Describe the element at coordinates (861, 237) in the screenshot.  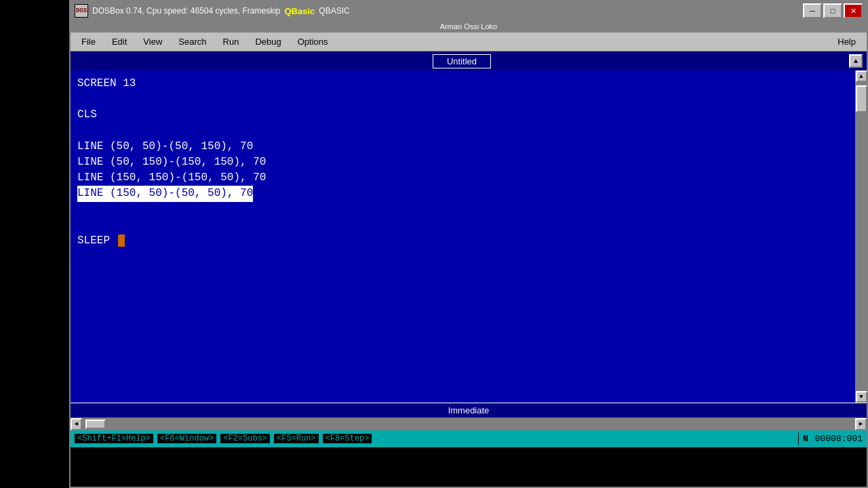
I see `scroll-track` at that location.